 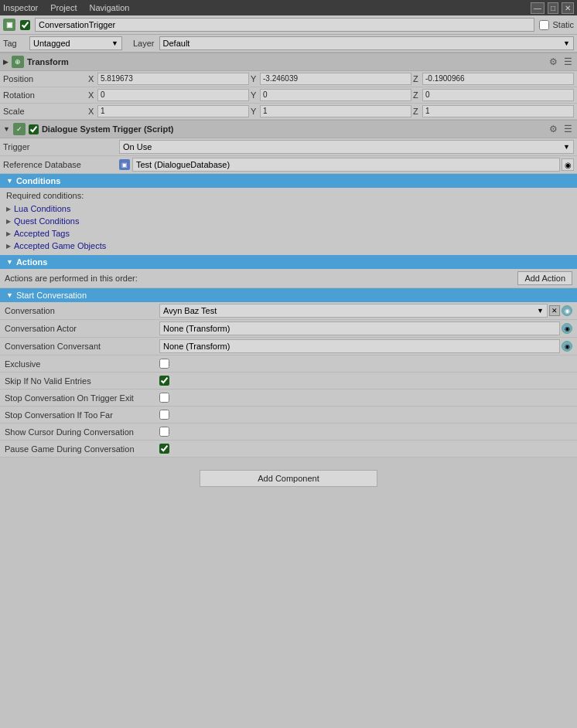 What do you see at coordinates (164, 397) in the screenshot?
I see `stop-trigger-exit-checkbox` at bounding box center [164, 397].